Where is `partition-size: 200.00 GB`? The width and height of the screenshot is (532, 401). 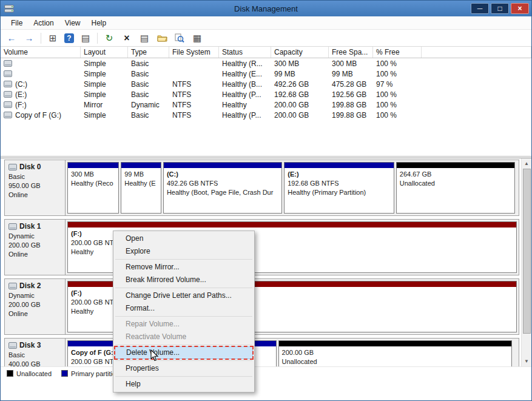 partition-size: 200.00 GB is located at coordinates (396, 353).